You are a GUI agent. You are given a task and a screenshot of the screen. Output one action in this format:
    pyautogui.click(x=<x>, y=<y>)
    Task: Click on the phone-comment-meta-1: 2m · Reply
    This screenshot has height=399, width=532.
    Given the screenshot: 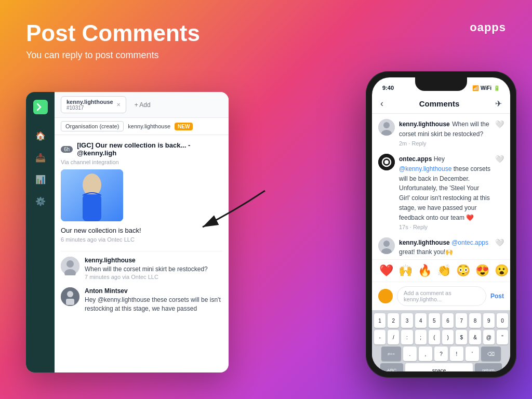 What is the action you would take?
    pyautogui.click(x=445, y=143)
    